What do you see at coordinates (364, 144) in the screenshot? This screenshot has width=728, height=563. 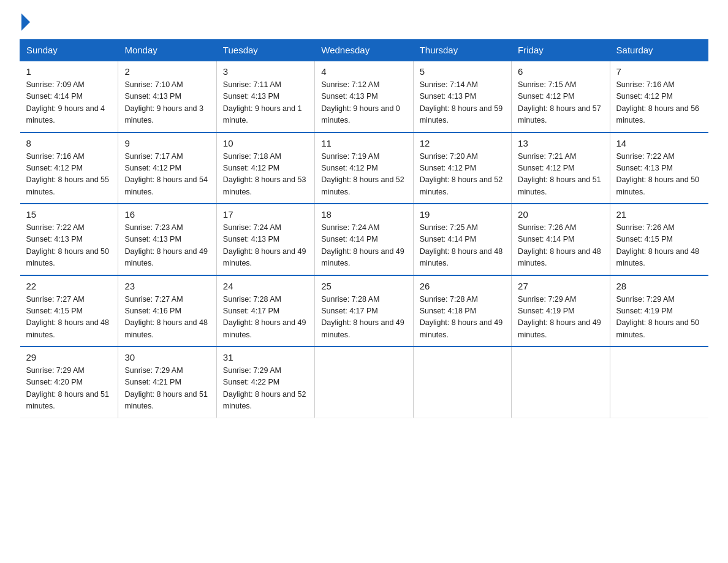 I see `day-number: 11` at bounding box center [364, 144].